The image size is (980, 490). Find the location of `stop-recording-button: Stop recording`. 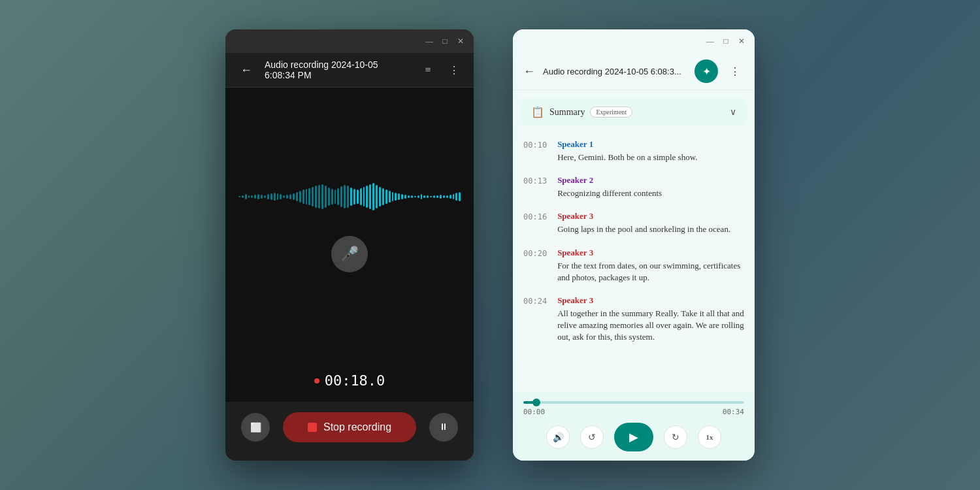

stop-recording-button: Stop recording is located at coordinates (350, 427).